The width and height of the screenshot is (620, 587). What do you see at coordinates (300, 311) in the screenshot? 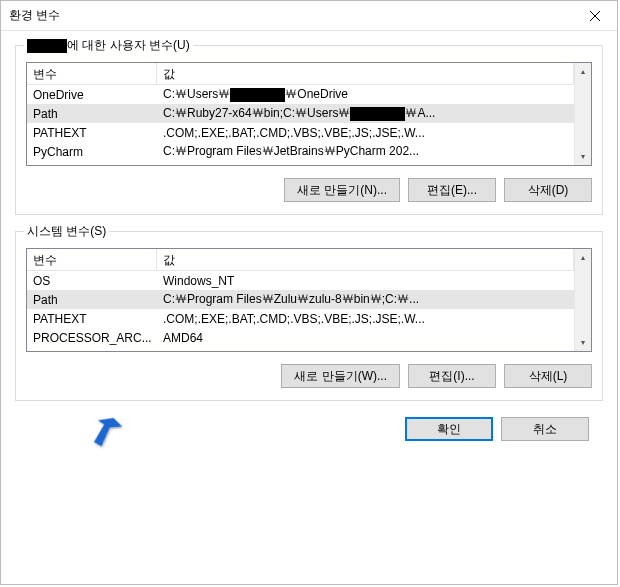
I see `system-vars-body: OSWindows_NTPathC:￦Program Files￦Zulu￦zu…` at bounding box center [300, 311].